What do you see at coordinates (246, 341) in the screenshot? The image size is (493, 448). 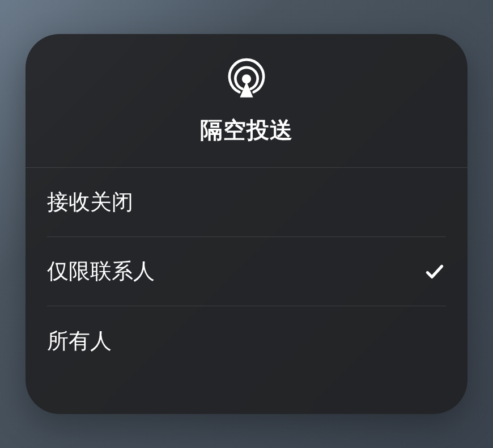 I see `option-everyone: 所有人` at bounding box center [246, 341].